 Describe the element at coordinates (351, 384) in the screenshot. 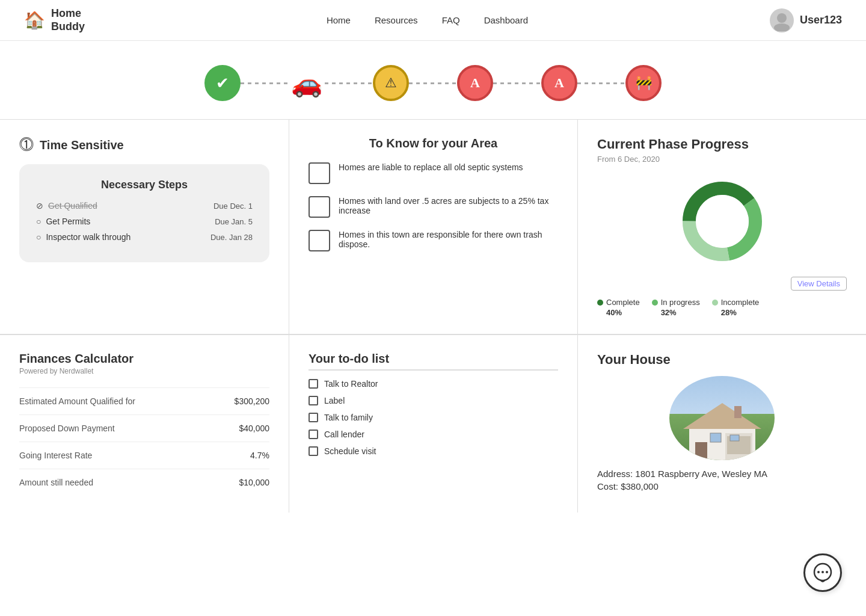

I see `todo-label-1: Talk to Realtor` at that location.